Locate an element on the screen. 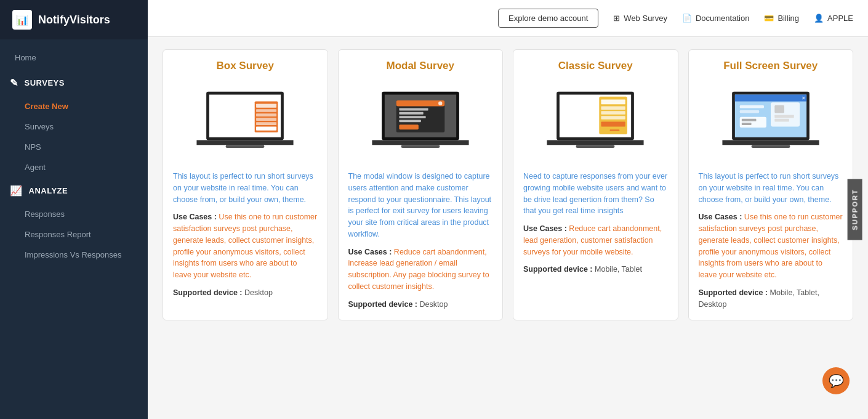 This screenshot has width=868, height=419. sidebar-section-analyze: 📈 ANALYZE is located at coordinates (74, 191).